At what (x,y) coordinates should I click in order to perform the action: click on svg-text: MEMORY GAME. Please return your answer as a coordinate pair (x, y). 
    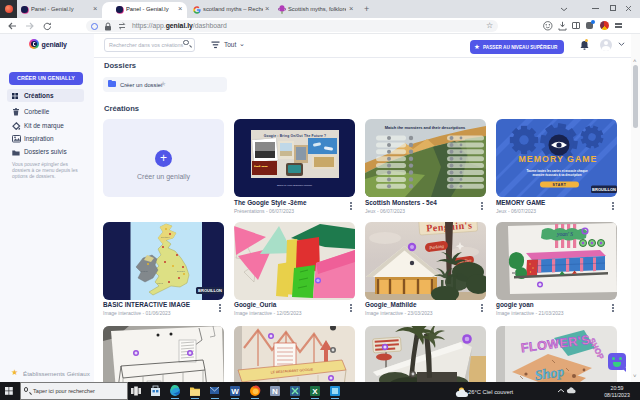
    Looking at the image, I should click on (558, 159).